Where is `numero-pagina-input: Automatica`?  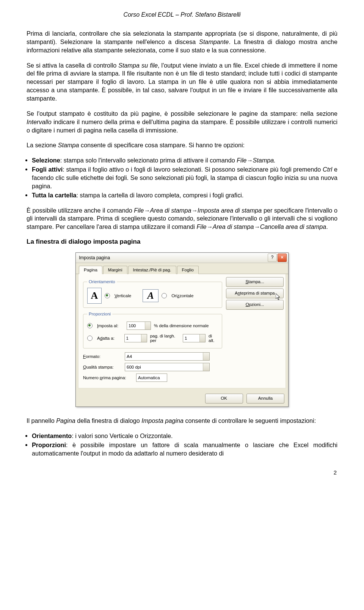 numero-pagina-input: Automatica is located at coordinates (152, 378).